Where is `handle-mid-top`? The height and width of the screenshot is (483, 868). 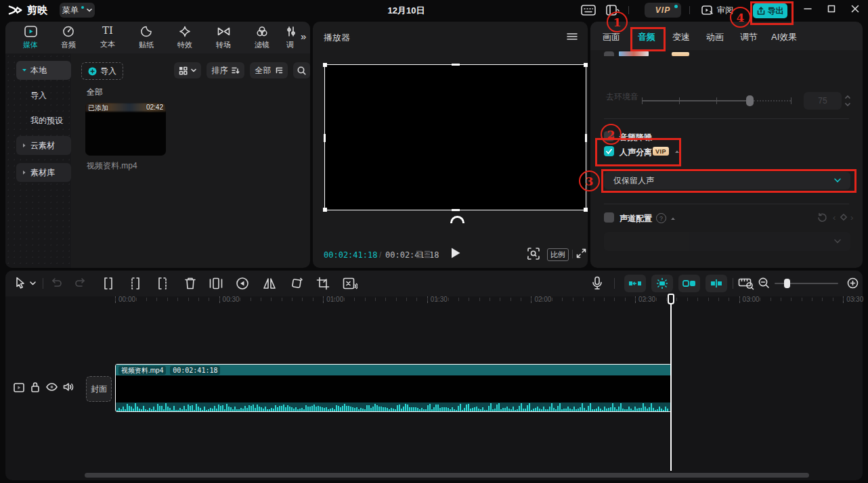 handle-mid-top is located at coordinates (456, 65).